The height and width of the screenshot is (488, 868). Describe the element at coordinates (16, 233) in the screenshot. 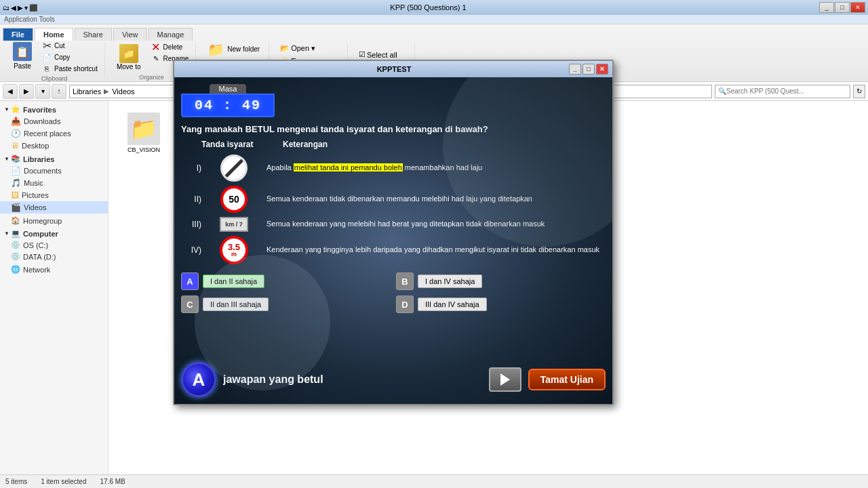

I see `computer-icon: 💻` at that location.